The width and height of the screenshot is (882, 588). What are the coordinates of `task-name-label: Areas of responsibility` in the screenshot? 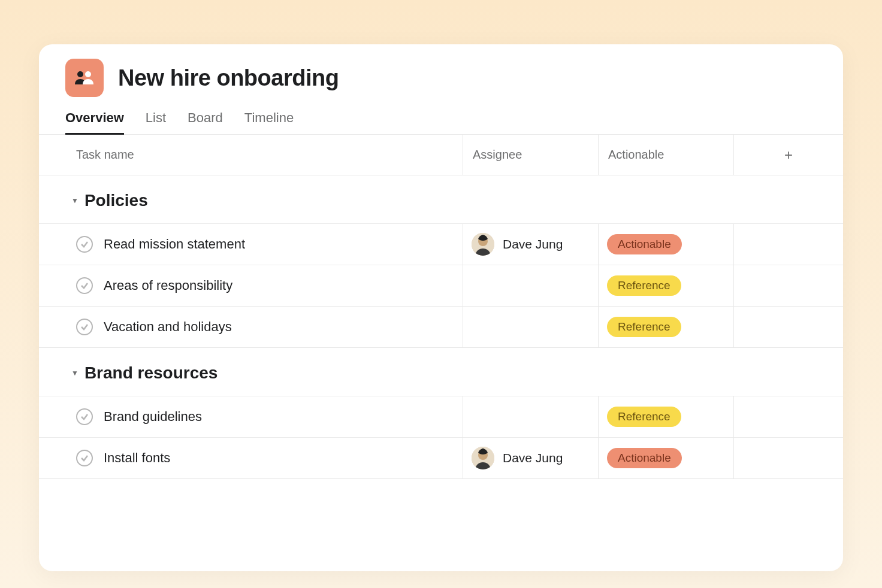 It's located at (168, 286).